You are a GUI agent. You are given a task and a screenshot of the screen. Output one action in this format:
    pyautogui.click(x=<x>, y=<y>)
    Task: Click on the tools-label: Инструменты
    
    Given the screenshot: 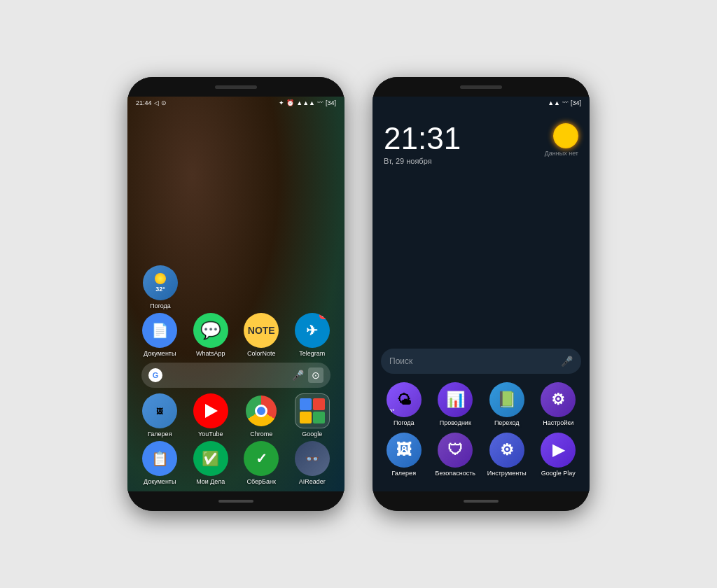 What is the action you would take?
    pyautogui.click(x=507, y=473)
    